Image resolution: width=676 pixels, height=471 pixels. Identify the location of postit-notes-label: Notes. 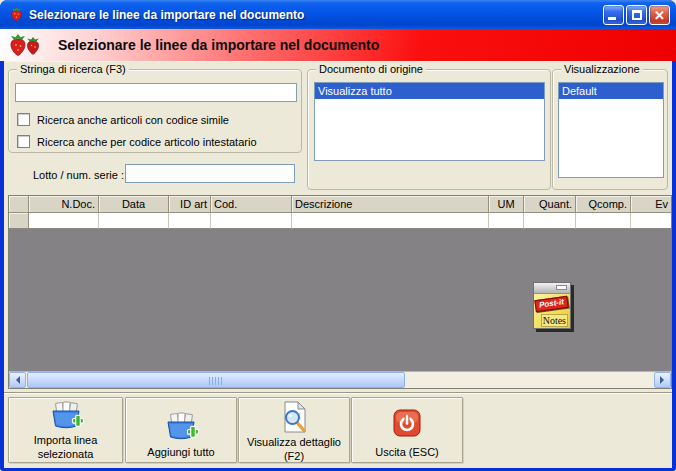
(554, 320).